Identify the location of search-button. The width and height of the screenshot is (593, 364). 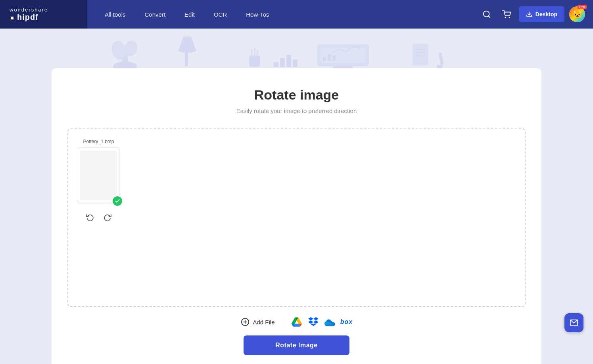
(487, 14).